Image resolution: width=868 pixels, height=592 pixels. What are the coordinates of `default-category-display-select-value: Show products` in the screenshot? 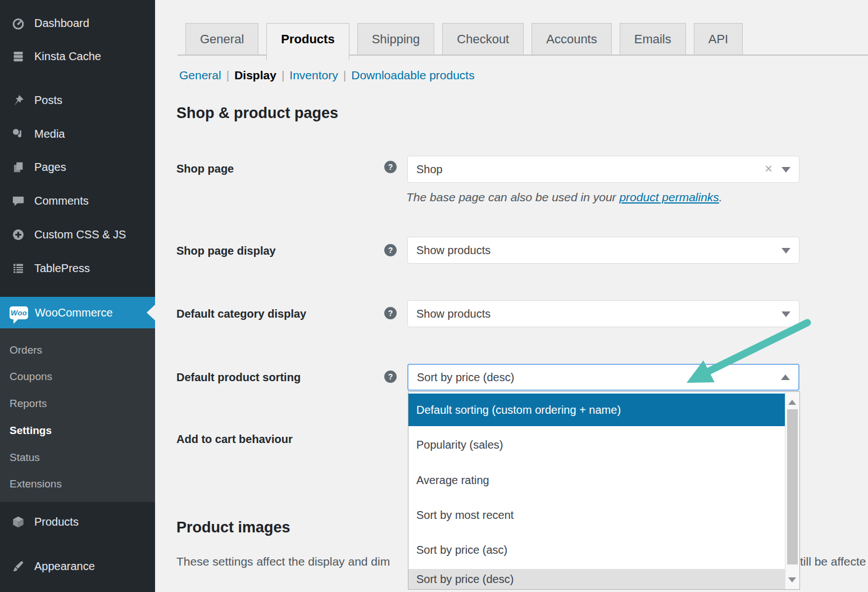 It's located at (453, 314).